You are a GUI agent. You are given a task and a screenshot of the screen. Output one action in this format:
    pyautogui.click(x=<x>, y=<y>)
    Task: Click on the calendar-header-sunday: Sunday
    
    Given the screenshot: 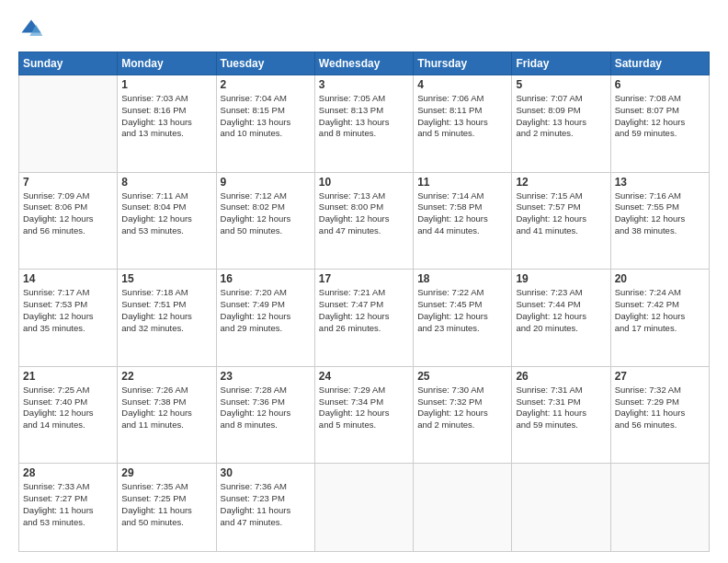 What is the action you would take?
    pyautogui.click(x=68, y=64)
    